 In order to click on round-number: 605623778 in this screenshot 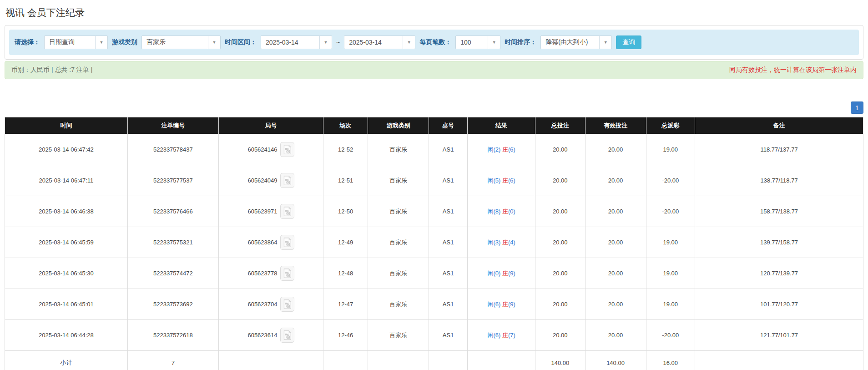, I will do `click(262, 273)`.